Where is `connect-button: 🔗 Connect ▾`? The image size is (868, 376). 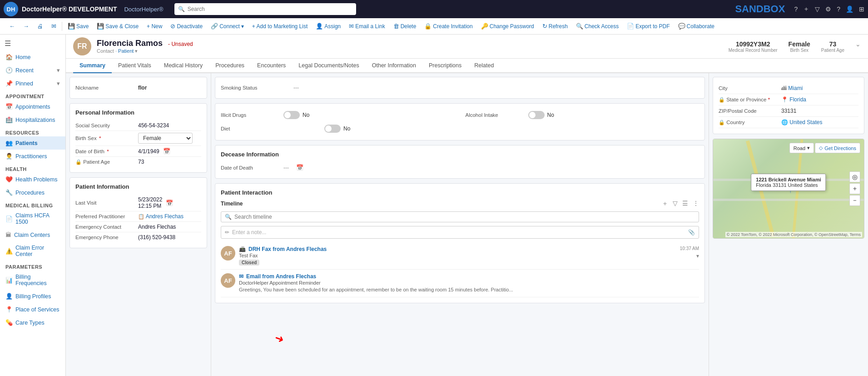
connect-button: 🔗 Connect ▾ is located at coordinates (227, 26).